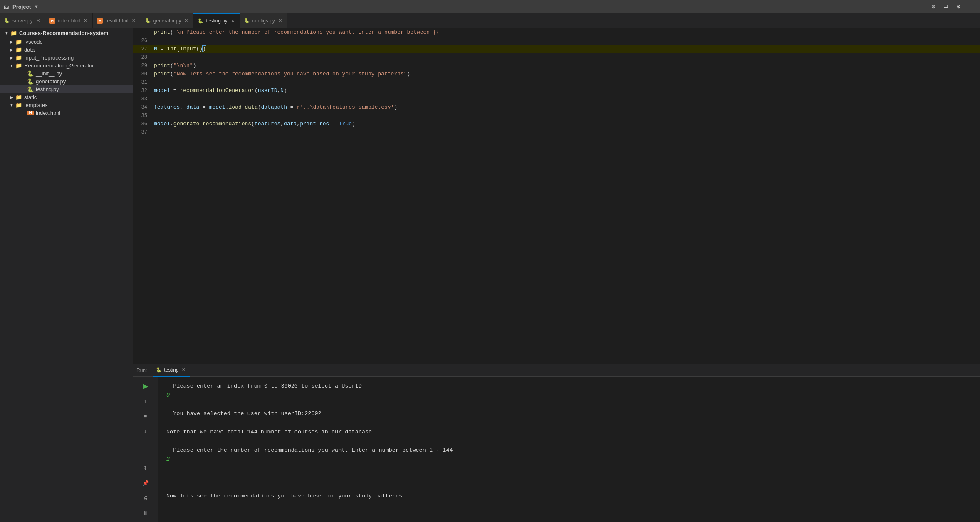 The image size is (980, 522). Describe the element at coordinates (67, 82) in the screenshot. I see `sidebar-item-generator-py: ▶ 🐍 generator.py` at that location.